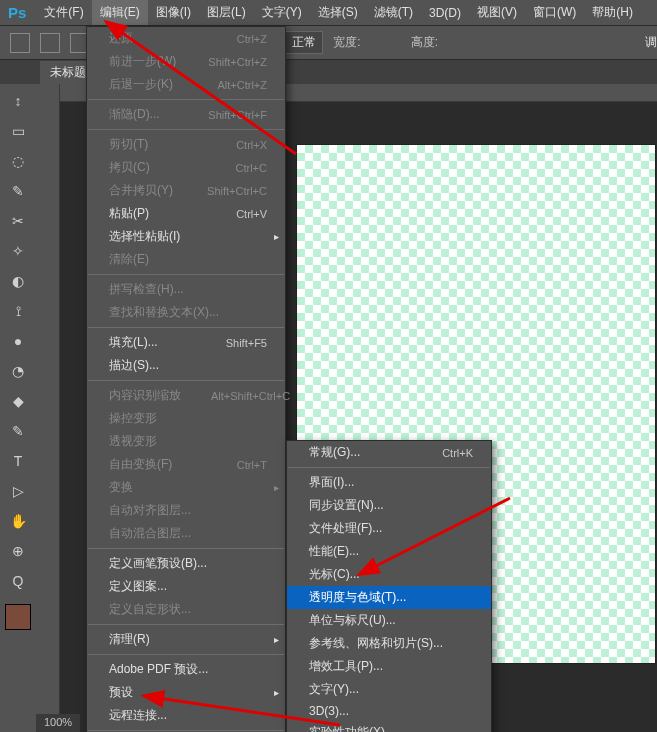 The image size is (657, 732). What do you see at coordinates (389, 690) in the screenshot?
I see `prefs-item-11: 文字(Y)...` at bounding box center [389, 690].